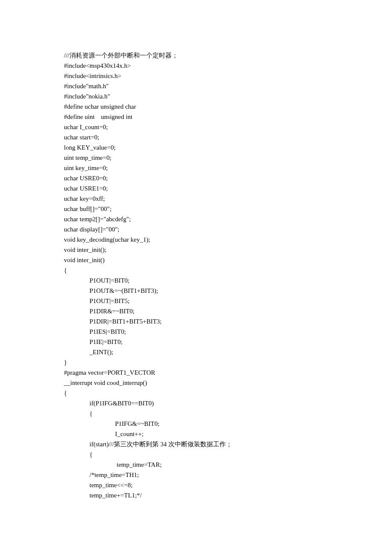  I want to click on code-line: uchar temp2[]="abcdefg";, so click(196, 219).